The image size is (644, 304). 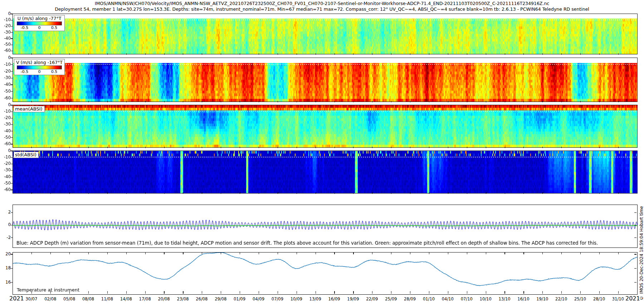 I want to click on date-tick-label: 10/10, so click(x=486, y=299).